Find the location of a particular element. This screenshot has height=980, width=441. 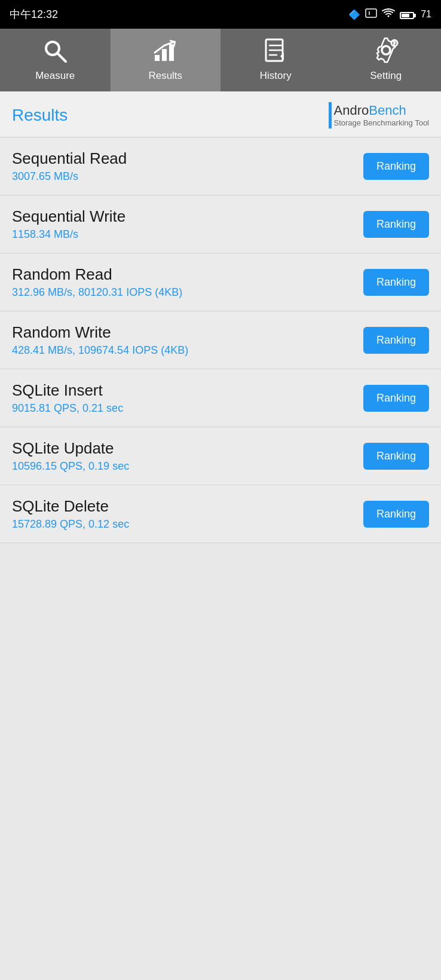

tab-navigation: Measure Results History is located at coordinates (220, 60).